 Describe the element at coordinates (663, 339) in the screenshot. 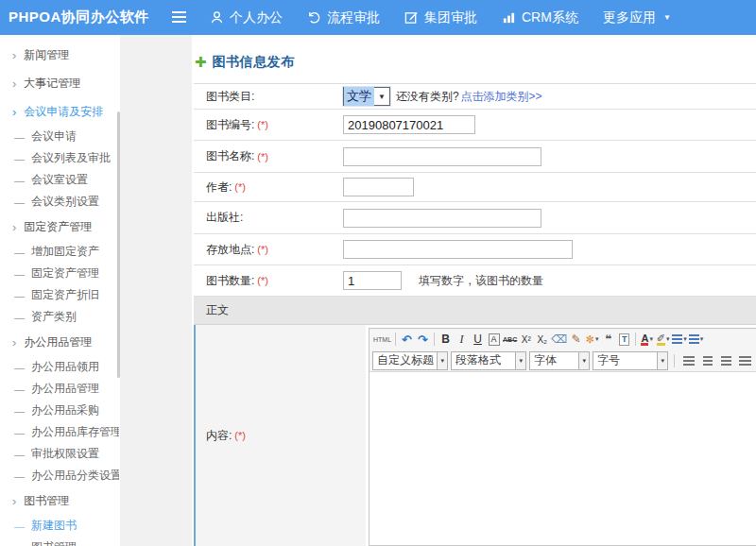

I see `highlight-color-button: ✐ ▾` at that location.